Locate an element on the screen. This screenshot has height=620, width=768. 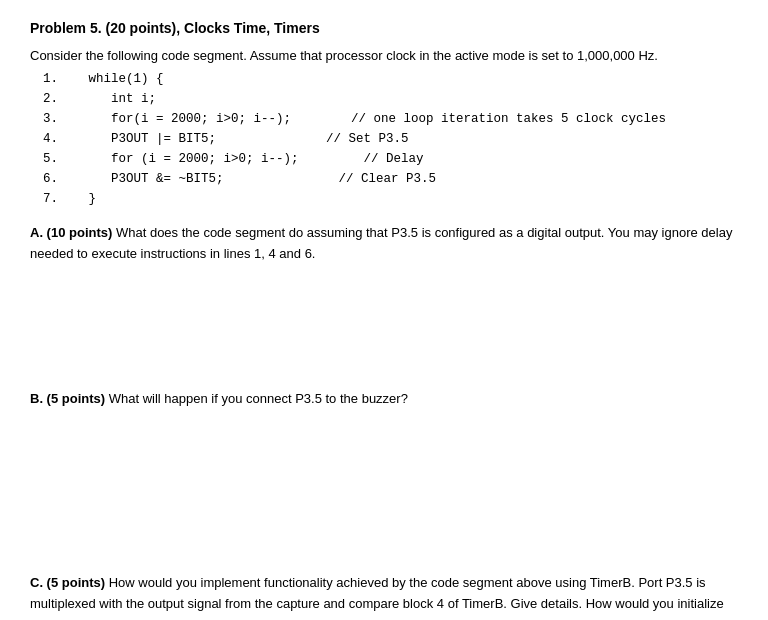
section-b-text: What will happen if you connect P3.5 to … is located at coordinates (256, 398).